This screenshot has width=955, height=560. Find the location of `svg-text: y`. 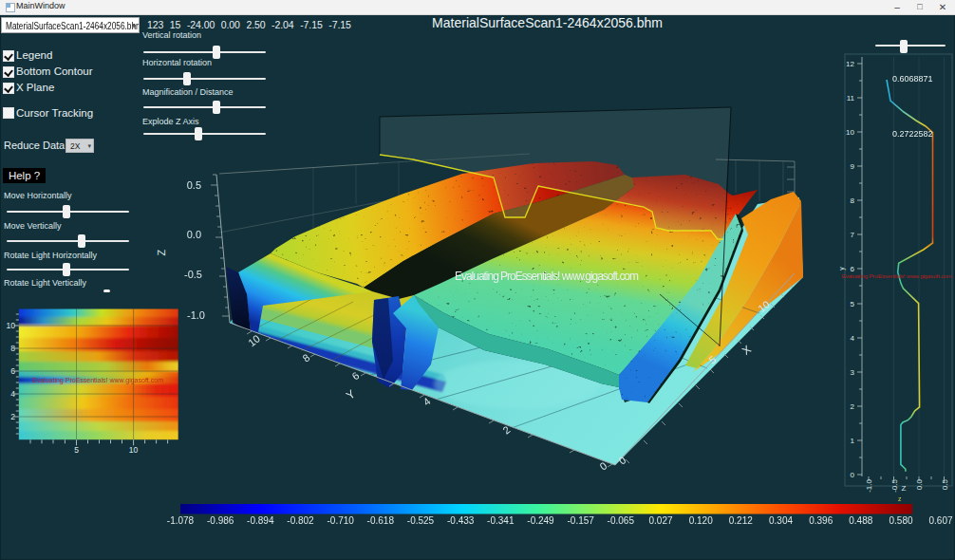

svg-text: y is located at coordinates (842, 269).